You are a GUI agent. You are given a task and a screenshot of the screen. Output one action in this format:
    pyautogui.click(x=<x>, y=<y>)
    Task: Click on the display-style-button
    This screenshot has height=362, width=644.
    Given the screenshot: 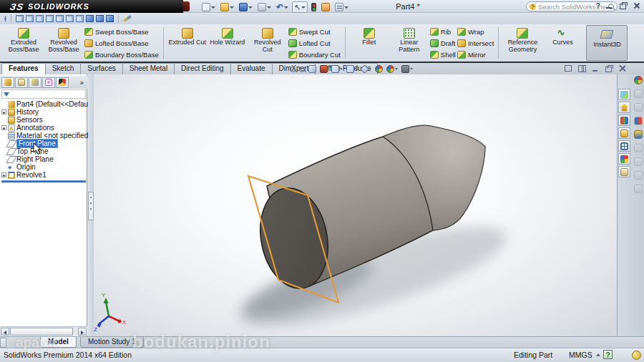 What is the action you would take?
    pyautogui.click(x=352, y=69)
    